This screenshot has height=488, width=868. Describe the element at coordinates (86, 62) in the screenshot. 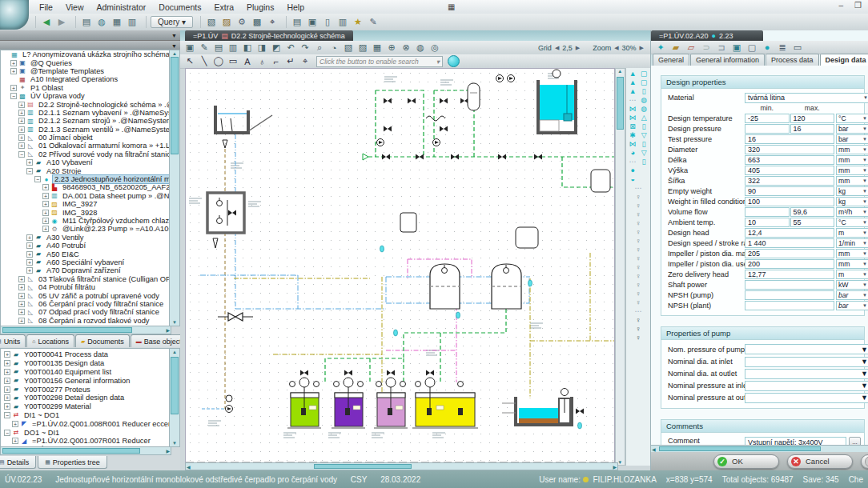

I see `tree-item: +▣@Q Queries` at that location.